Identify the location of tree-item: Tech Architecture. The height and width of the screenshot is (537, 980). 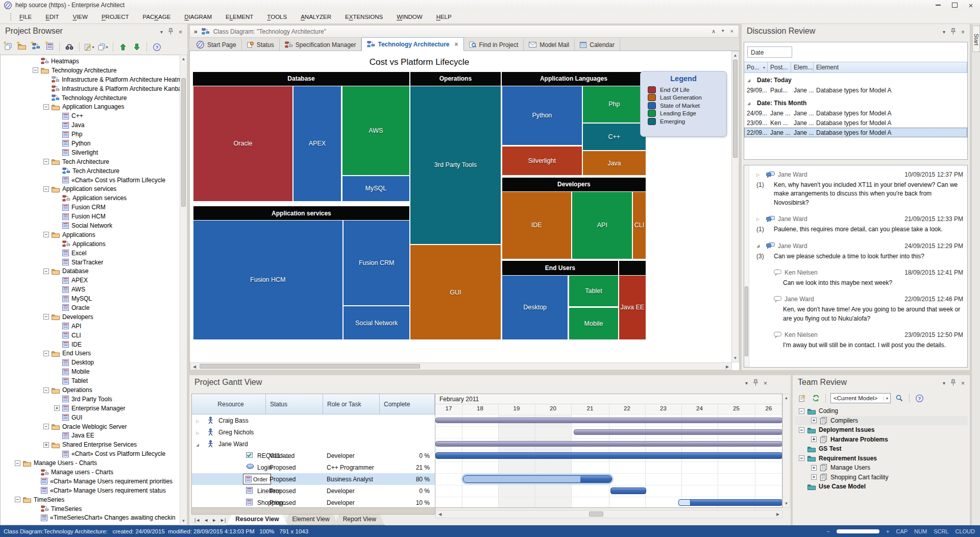
(90, 171).